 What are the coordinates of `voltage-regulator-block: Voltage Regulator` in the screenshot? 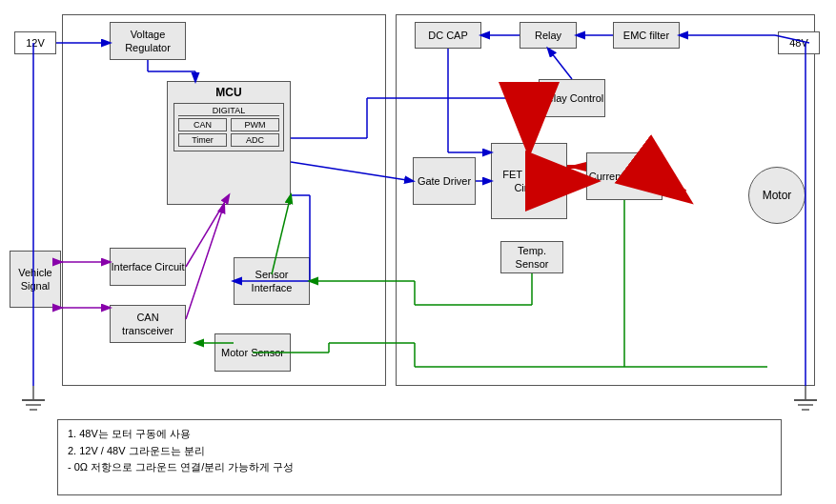 It's located at (148, 41).